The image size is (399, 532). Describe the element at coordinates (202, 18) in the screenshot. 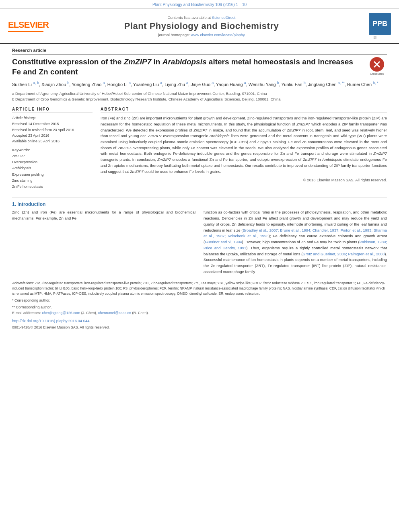

I see `sciencedirect-link: Contents lists available at ScienceDirec…` at that location.